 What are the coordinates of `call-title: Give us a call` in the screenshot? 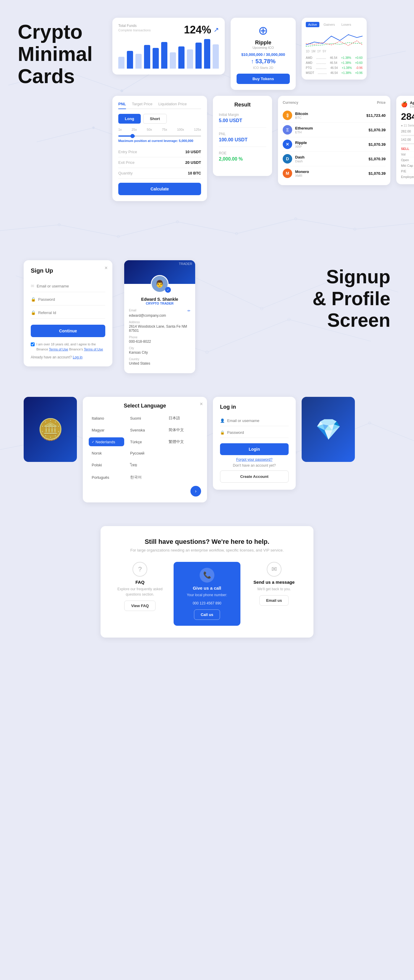 It's located at (207, 588).